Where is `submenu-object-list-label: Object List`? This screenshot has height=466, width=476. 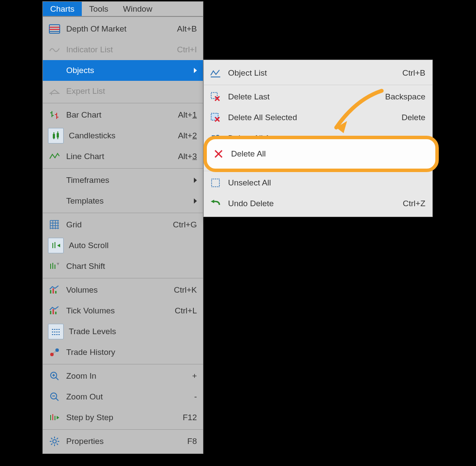 submenu-object-list-label: Object List is located at coordinates (315, 73).